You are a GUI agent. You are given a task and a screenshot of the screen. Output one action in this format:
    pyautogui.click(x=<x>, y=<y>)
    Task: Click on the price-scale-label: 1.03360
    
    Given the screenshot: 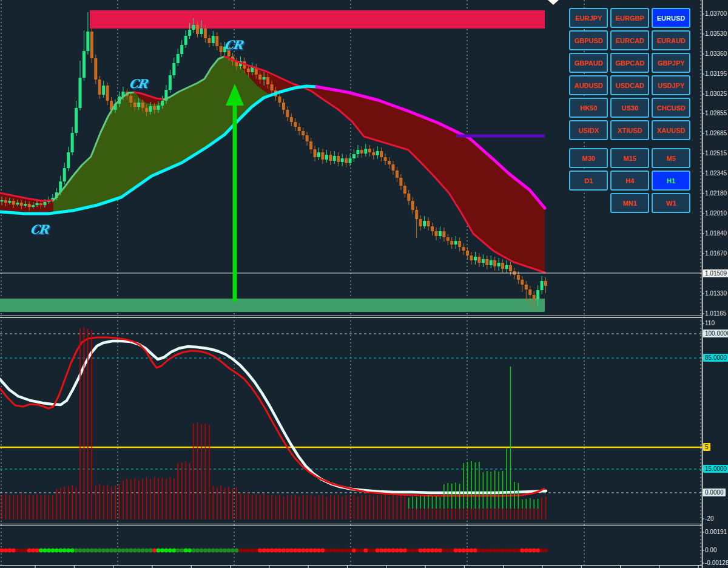 What is the action you would take?
    pyautogui.click(x=716, y=53)
    